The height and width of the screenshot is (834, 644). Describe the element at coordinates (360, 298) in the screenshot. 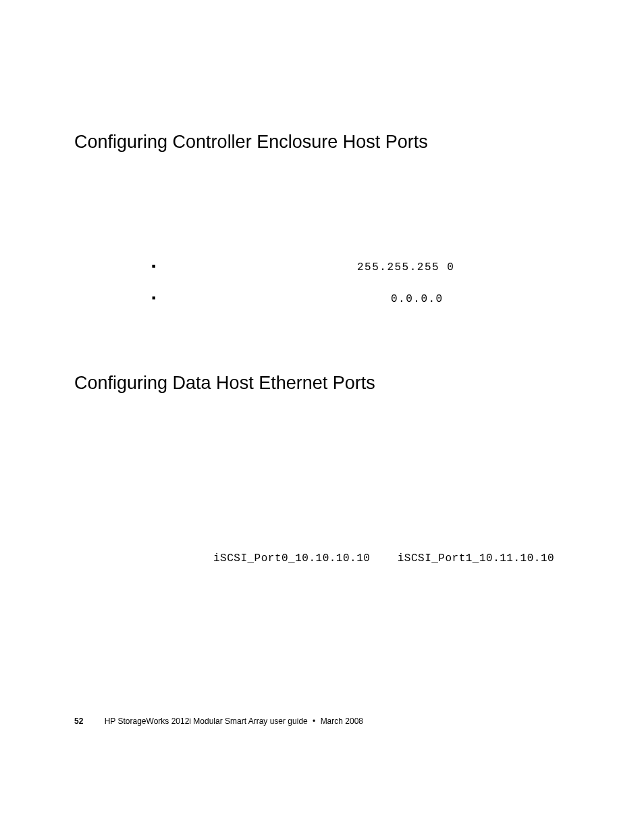

I see `bullet-item-gateway: 0.0.0.0` at that location.